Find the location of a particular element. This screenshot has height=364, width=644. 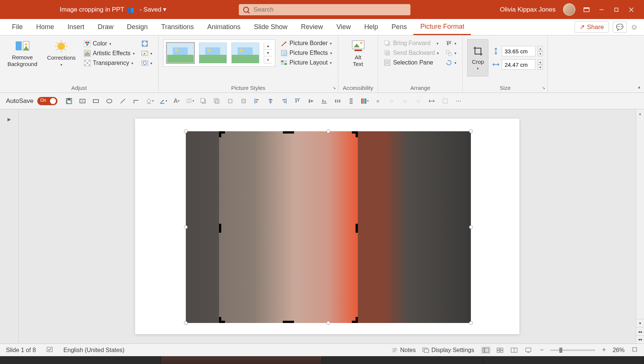

os-taskbar is located at coordinates (322, 360).